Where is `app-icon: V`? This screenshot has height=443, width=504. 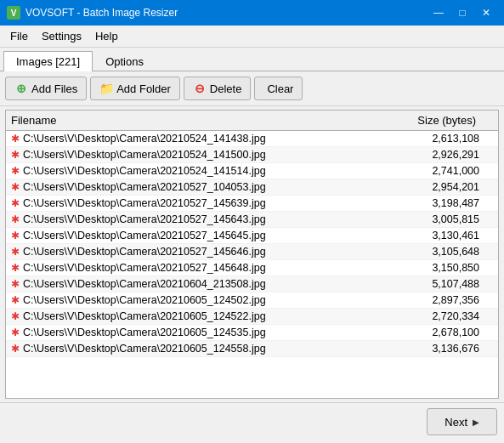 app-icon: V is located at coordinates (14, 13).